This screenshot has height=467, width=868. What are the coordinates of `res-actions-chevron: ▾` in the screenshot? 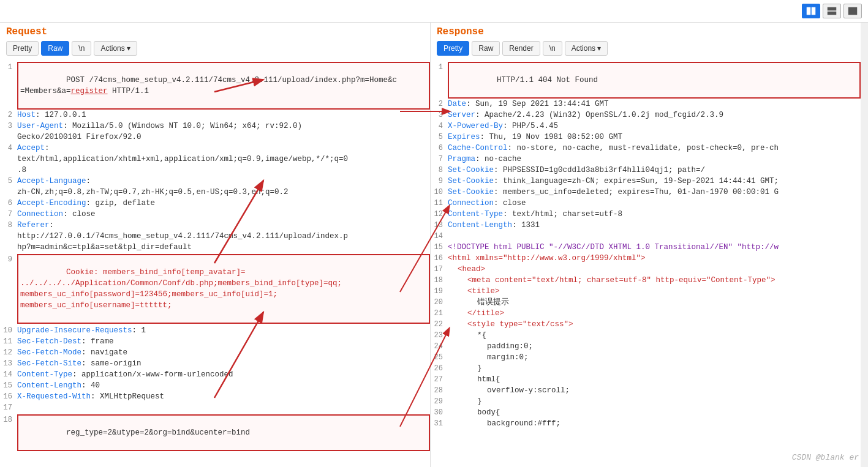 It's located at (599, 48).